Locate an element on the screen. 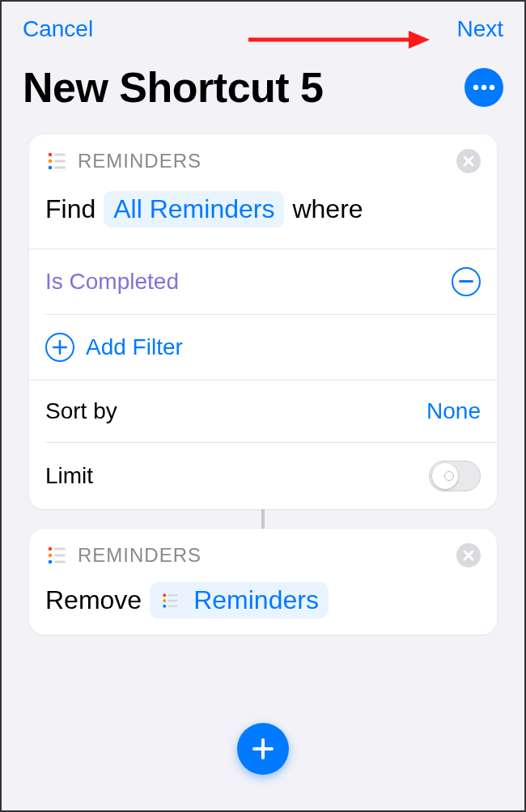  limit-toggle is located at coordinates (455, 476).